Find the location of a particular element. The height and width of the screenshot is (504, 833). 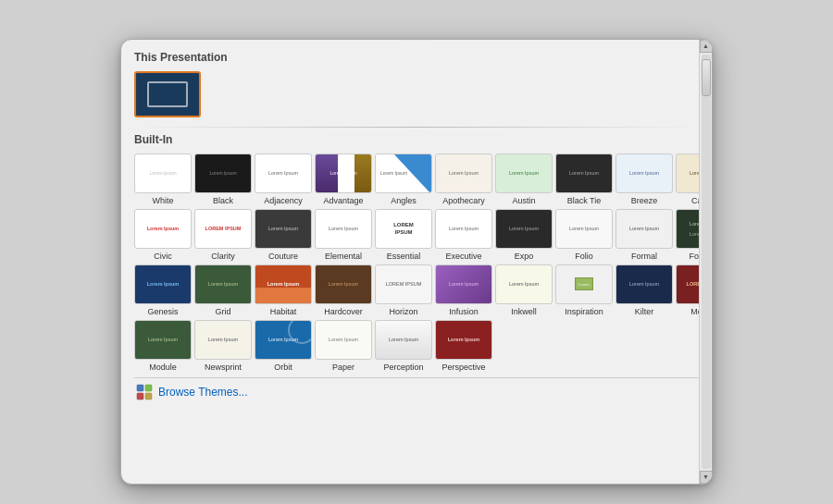

theme-hardcover: Lorem Ipsum Hardcover is located at coordinates (343, 290).